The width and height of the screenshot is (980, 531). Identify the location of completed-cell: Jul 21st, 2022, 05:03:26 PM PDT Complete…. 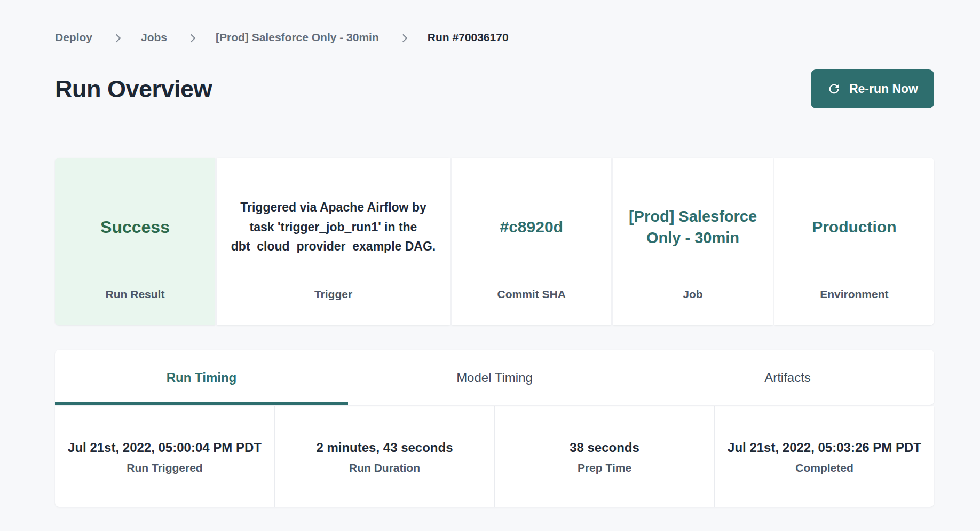
(824, 456).